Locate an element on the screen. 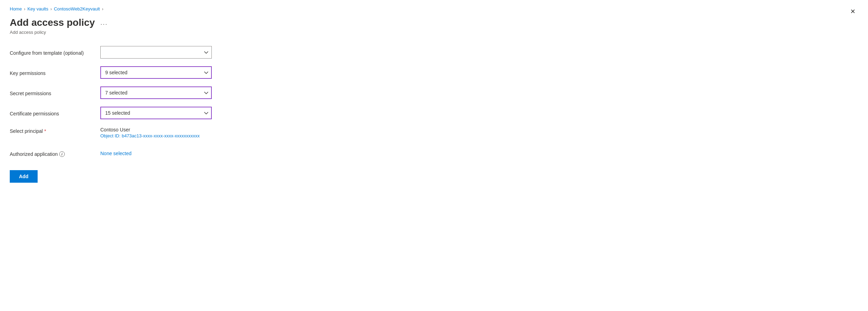 Image resolution: width=868 pixels, height=311 pixels. breadcrumb-sep-1: › is located at coordinates (25, 9).